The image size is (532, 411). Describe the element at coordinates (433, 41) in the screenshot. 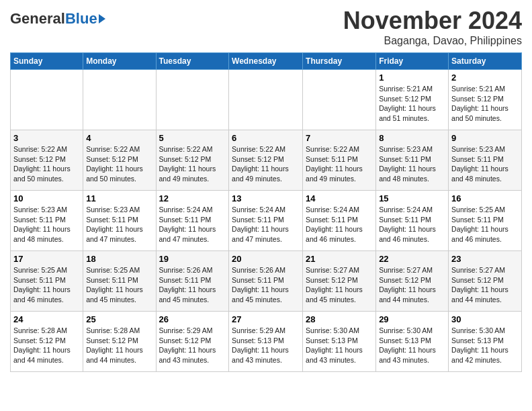

I see `page-subtitle: Baganga, Davao, Philippines` at that location.